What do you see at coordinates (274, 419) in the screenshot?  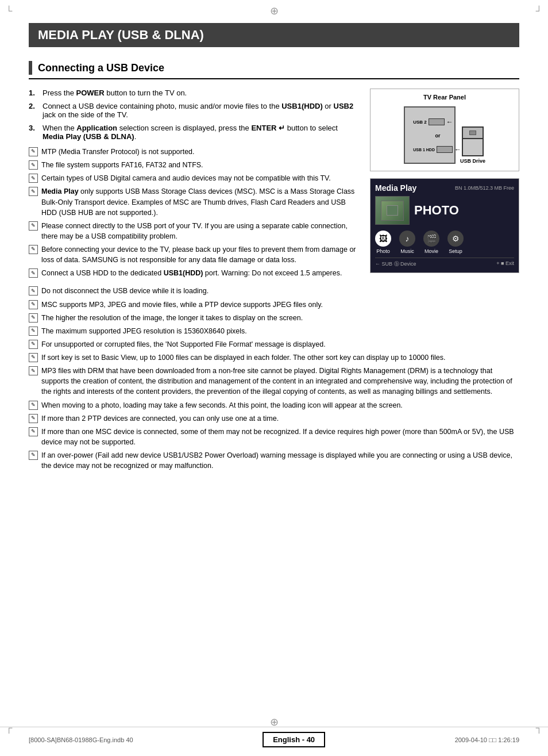 I see `note-item: If more than 2 PTP devices are connected…` at bounding box center [274, 419].